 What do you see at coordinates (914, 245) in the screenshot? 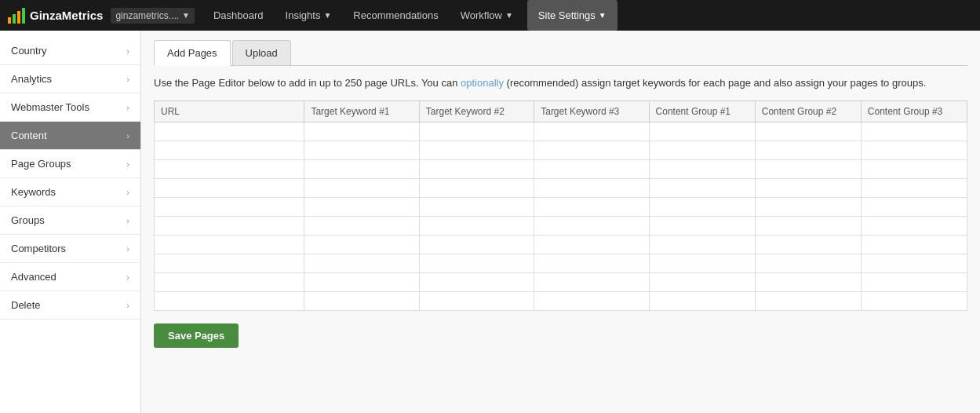
I see `cell-r6-c6` at bounding box center [914, 245].